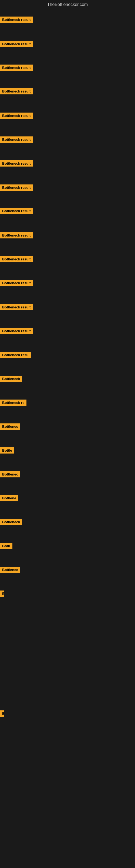 This screenshot has height=868, width=135. I want to click on bottleneck-label: Bottl, so click(6, 546).